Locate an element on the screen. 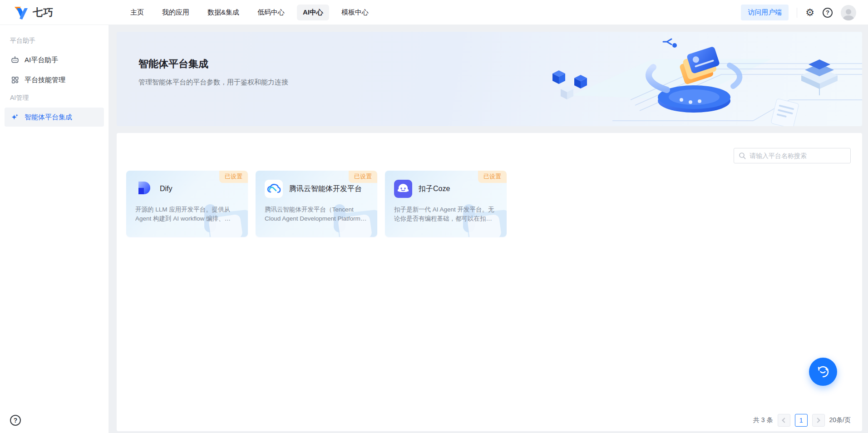  sidebar-item-label: AI平台助手 is located at coordinates (41, 60).